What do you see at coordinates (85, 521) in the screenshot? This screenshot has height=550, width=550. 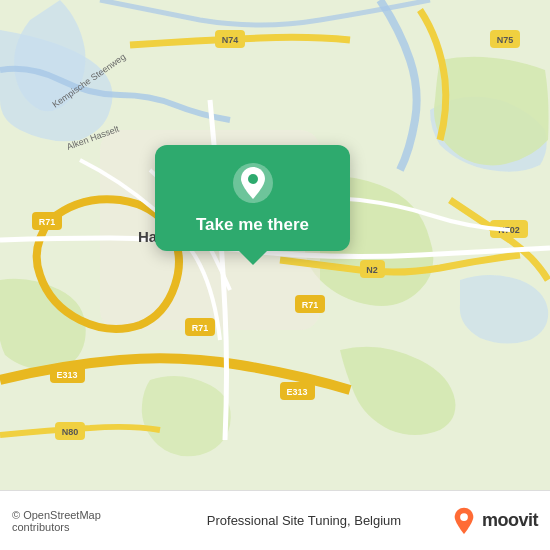 I see `copyright-text: © OpenStreetMap contributors` at bounding box center [85, 521].